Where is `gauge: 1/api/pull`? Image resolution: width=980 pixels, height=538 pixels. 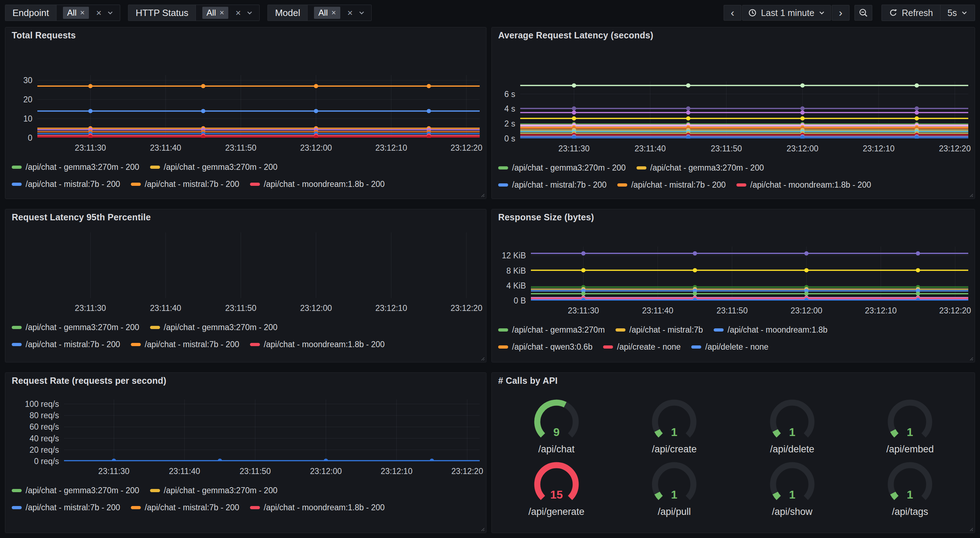 gauge: 1/api/pull is located at coordinates (674, 488).